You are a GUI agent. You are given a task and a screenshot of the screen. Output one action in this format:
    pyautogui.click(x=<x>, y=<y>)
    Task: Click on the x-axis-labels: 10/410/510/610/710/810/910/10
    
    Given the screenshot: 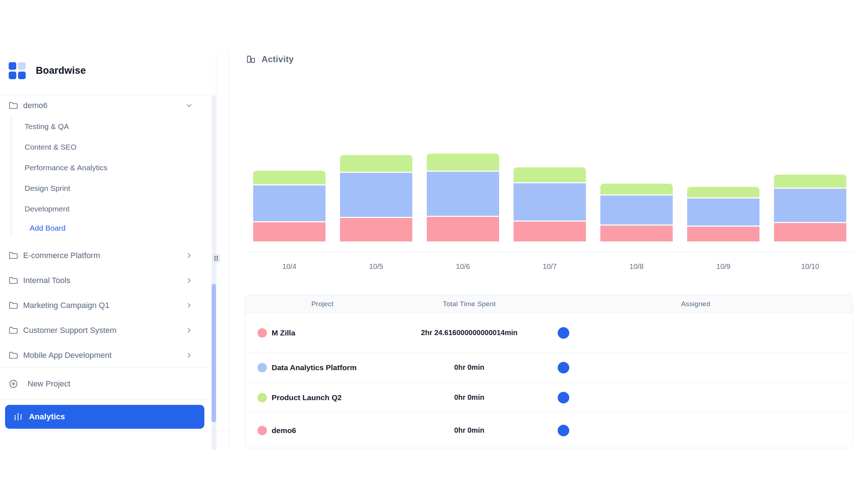 What is the action you would take?
    pyautogui.click(x=550, y=267)
    